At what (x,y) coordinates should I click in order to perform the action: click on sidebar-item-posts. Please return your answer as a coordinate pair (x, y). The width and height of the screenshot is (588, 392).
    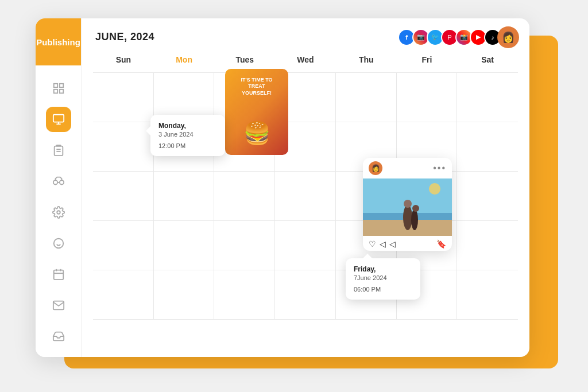
    Looking at the image, I should click on (59, 150).